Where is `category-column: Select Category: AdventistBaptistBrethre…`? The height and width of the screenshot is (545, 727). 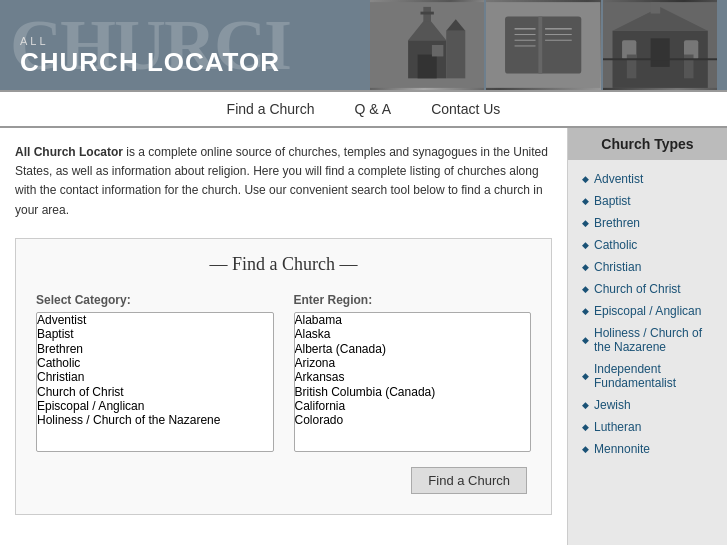
category-column: Select Category: AdventistBaptistBrethre… is located at coordinates (155, 372).